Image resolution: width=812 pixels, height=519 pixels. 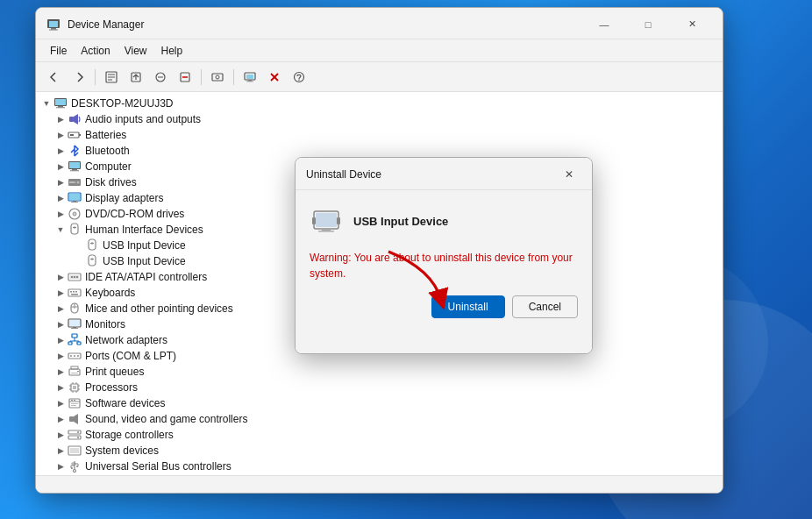 What do you see at coordinates (75, 466) in the screenshot?
I see `usb-controllers-icon` at bounding box center [75, 466].